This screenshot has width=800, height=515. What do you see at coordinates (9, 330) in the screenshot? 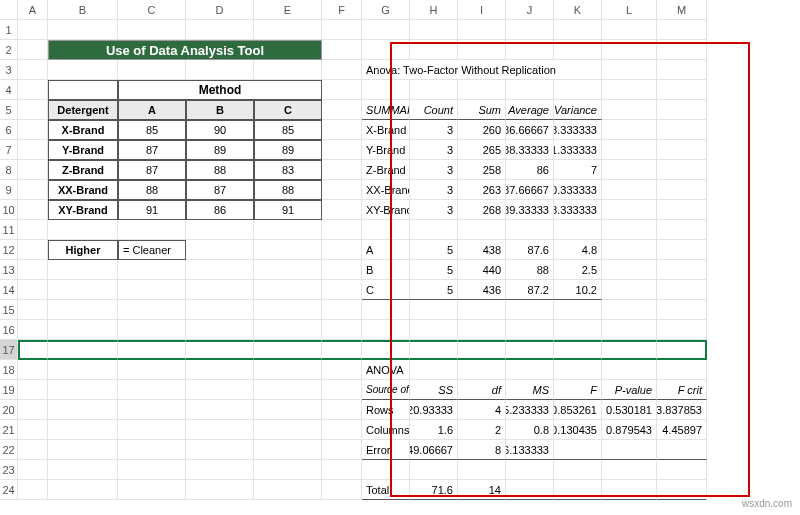
I see `row-16: 16` at bounding box center [9, 330].